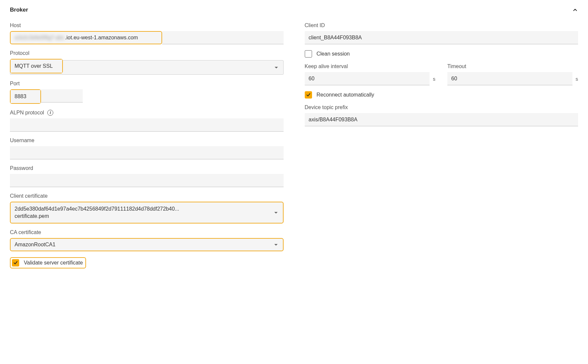  I want to click on host-label: Host, so click(147, 25).